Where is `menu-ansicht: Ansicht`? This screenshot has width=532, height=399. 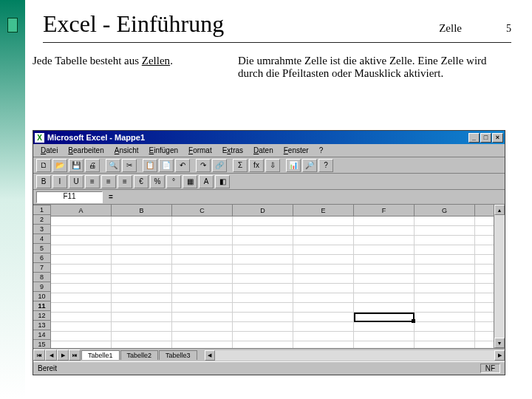
menu-ansicht: Ansicht is located at coordinates (127, 151).